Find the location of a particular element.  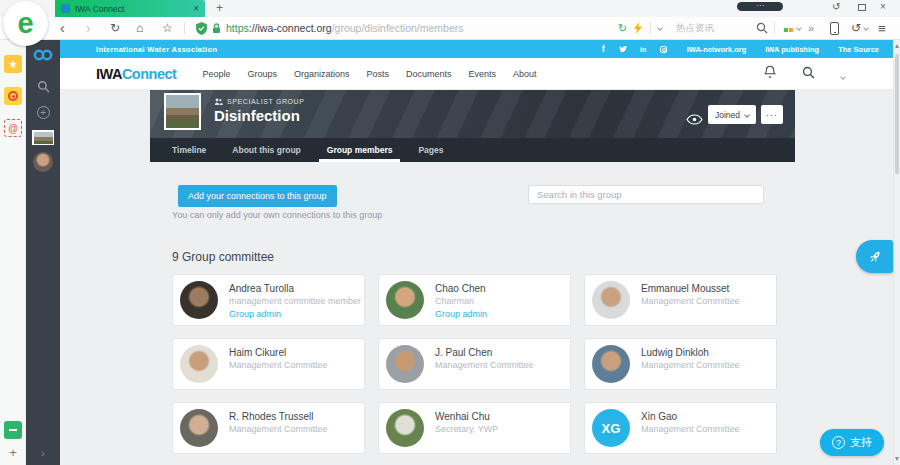

member-card: R. Rhodes Trussell Management Committee is located at coordinates (268, 428).